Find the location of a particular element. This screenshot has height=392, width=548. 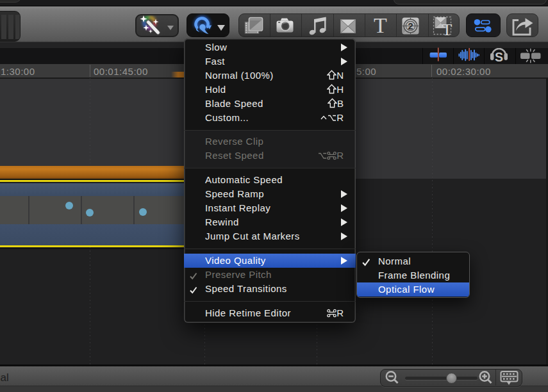

svg-text: T is located at coordinates (447, 29).